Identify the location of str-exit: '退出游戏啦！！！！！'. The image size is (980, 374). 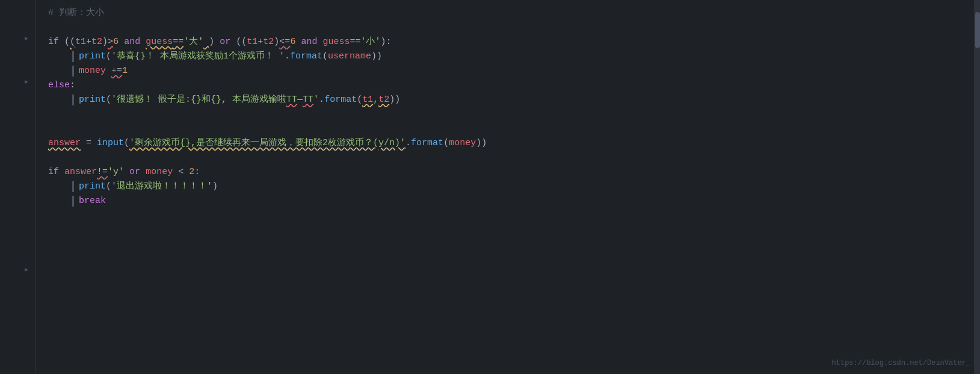
(162, 187).